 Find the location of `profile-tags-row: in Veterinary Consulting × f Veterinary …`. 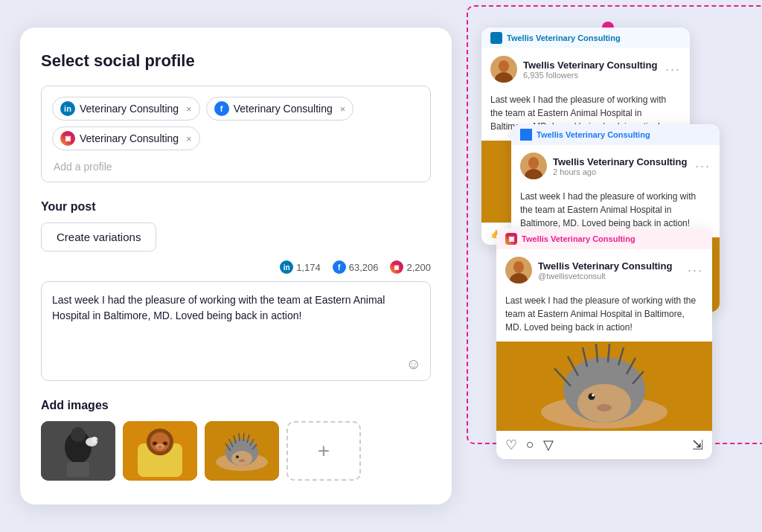

profile-tags-row: in Veterinary Consulting × f Veterinary … is located at coordinates (236, 124).